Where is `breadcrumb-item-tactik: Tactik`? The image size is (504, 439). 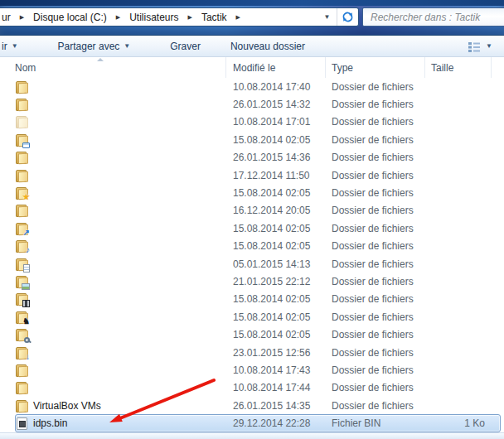 breadcrumb-item-tactik: Tactik is located at coordinates (214, 17).